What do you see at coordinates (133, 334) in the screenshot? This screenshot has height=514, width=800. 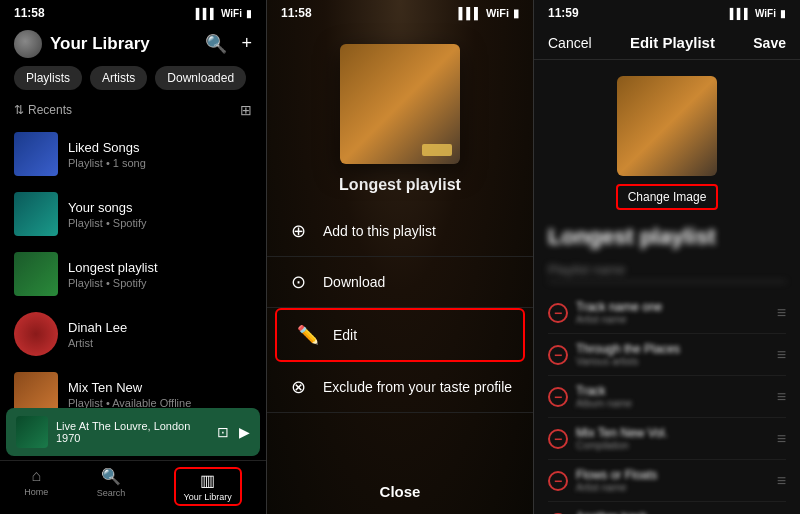 I see `list-item: Dinah Lee Artist` at bounding box center [133, 334].